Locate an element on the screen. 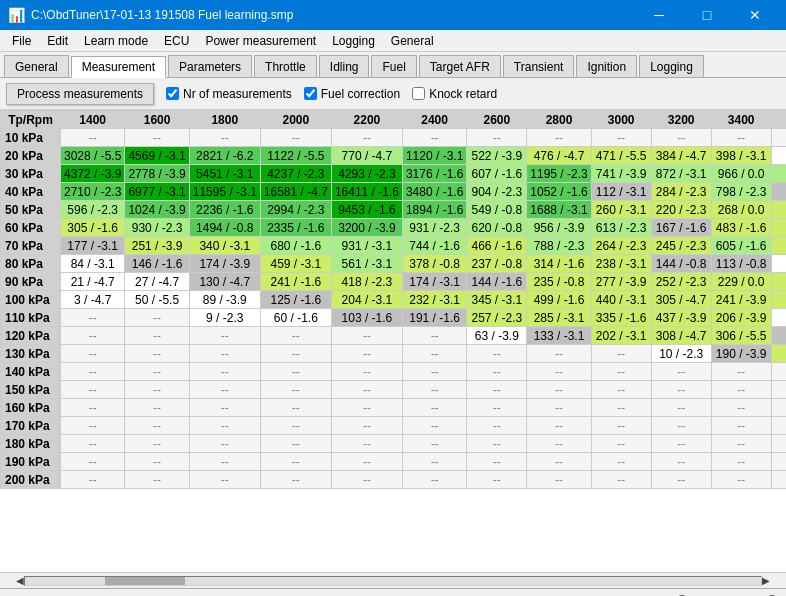 The image size is (786, 596). maximize-button: □ is located at coordinates (707, 15).